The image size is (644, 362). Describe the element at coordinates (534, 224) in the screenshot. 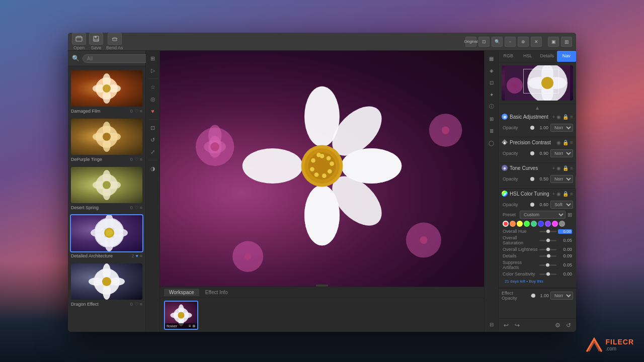

I see `color-dot-teal` at that location.